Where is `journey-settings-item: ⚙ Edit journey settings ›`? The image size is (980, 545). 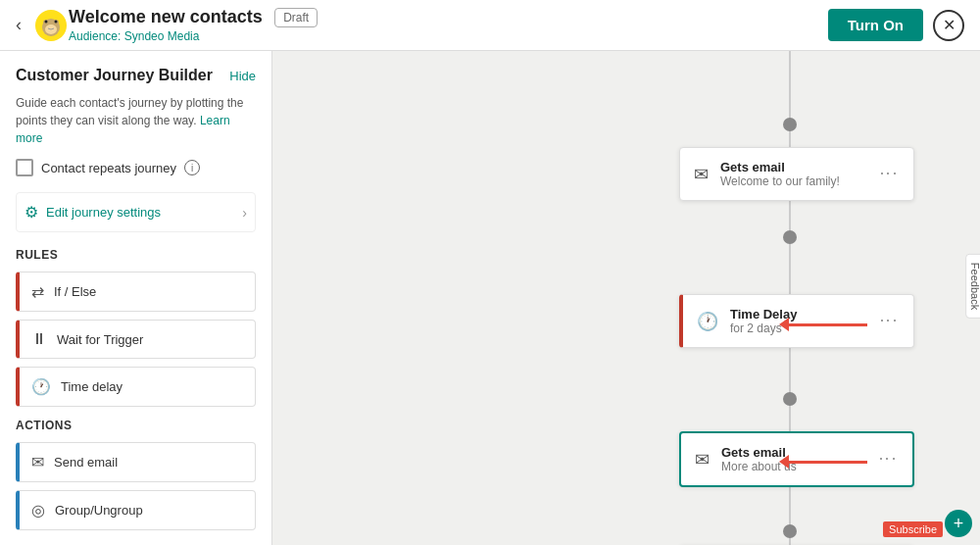
journey-settings-item: ⚙ Edit journey settings › is located at coordinates (135, 212).